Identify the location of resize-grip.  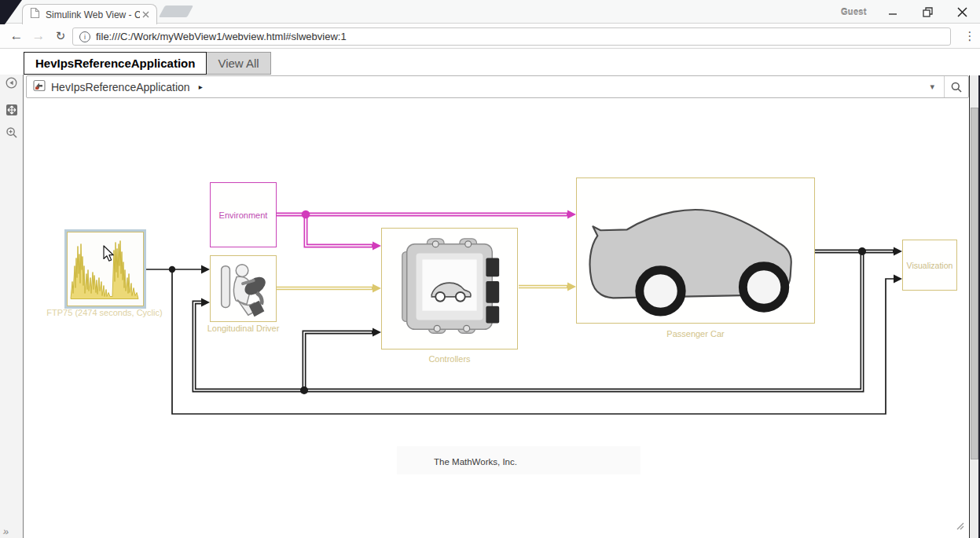
(960, 525).